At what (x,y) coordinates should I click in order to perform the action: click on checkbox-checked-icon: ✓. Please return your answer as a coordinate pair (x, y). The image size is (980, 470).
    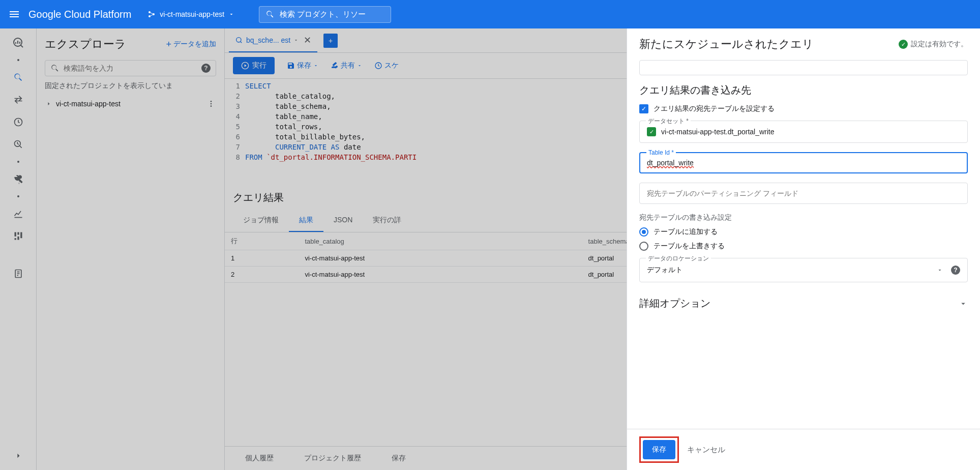
    Looking at the image, I should click on (644, 109).